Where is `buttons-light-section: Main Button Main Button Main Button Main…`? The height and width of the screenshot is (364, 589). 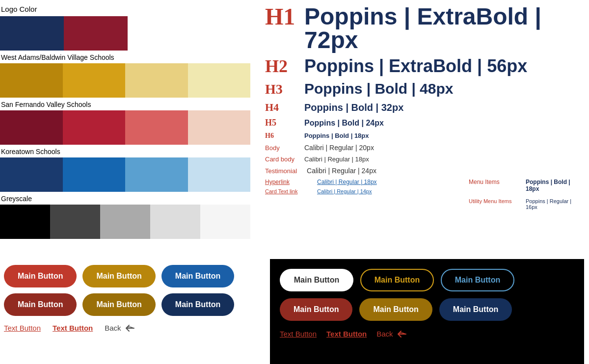
buttons-light-section: Main Button Main Button Main Button Main… is located at coordinates (128, 295).